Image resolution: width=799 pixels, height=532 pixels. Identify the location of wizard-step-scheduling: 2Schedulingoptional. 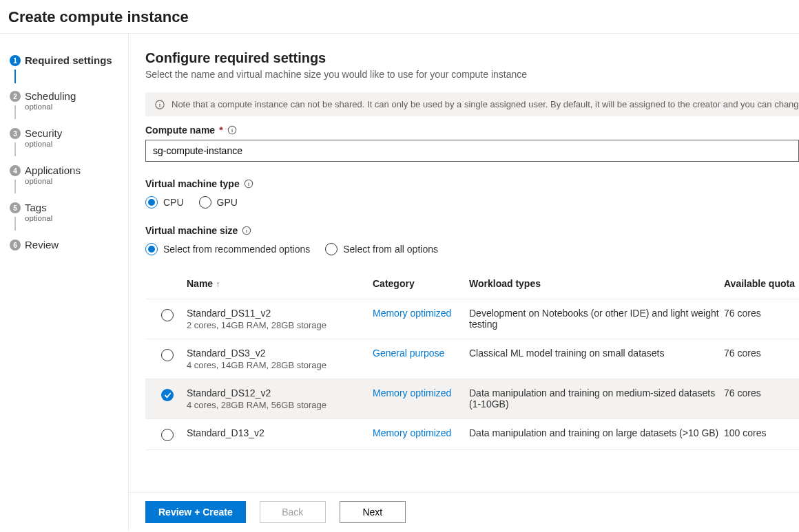
(64, 100).